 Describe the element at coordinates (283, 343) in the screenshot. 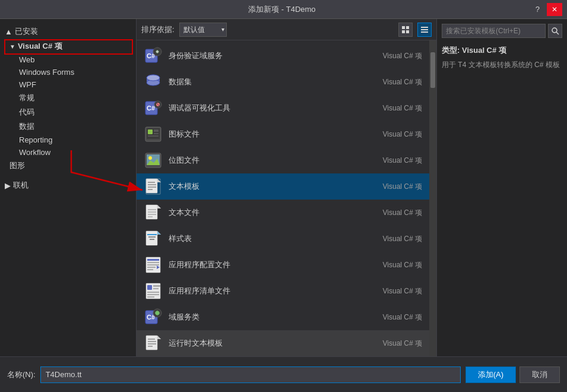

I see `list-item-runtime-template: 运行时文本模板 Visual C# 项` at that location.